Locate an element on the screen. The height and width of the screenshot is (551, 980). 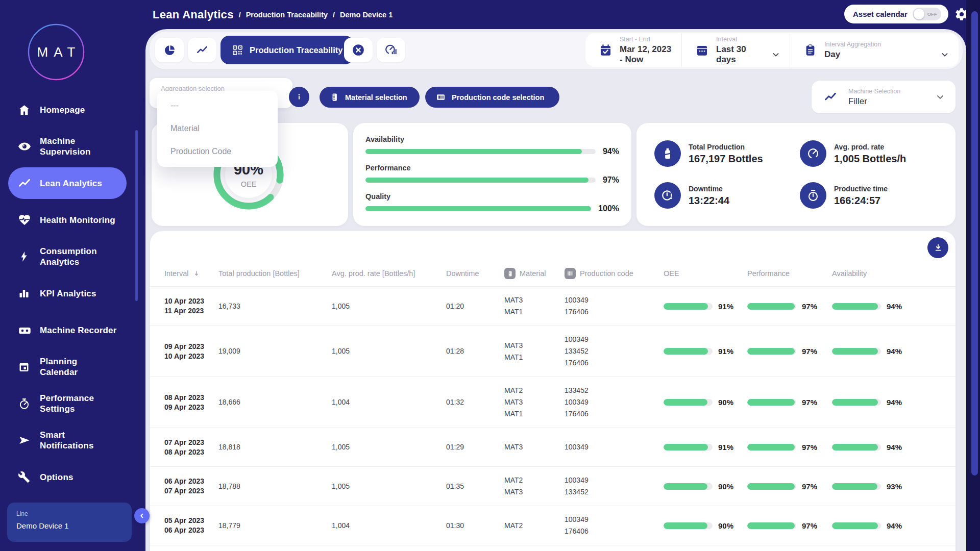
asset-calendar-toggle: OFF is located at coordinates (927, 14).